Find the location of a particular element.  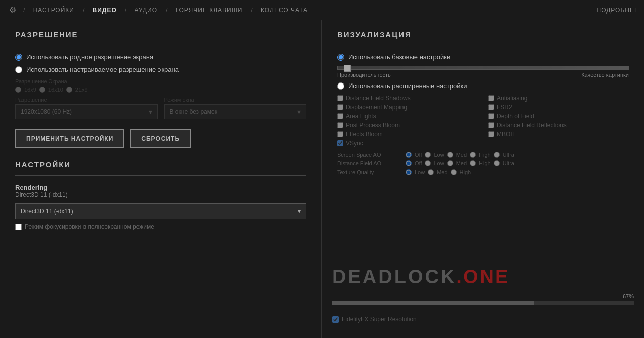

resolution-title: РАЗРЕШЕНИЕ is located at coordinates (161, 34).